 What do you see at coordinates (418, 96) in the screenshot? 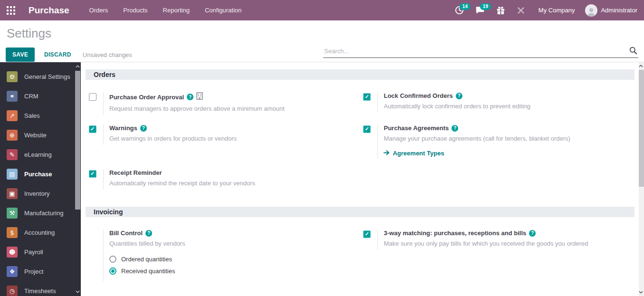
I see `setting-label: Lock Confirmed Orders` at bounding box center [418, 96].